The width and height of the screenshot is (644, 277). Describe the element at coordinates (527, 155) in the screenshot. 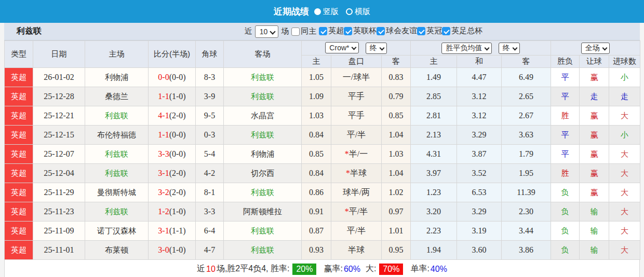

I see `odds-away: 1.79` at that location.